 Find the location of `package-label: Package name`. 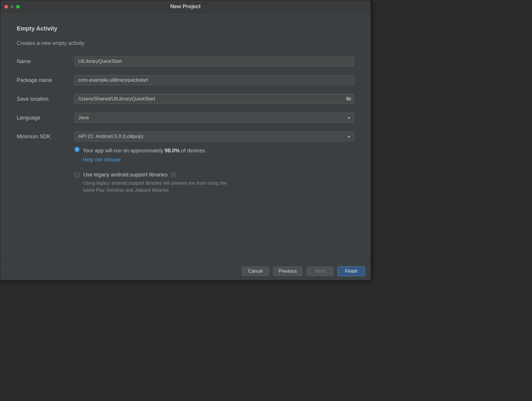

package-label: Package name is located at coordinates (46, 80).